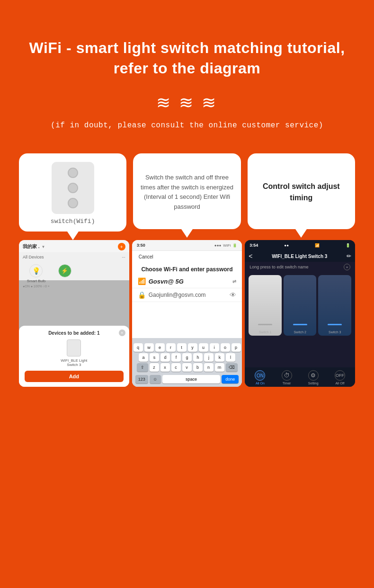 The image size is (374, 588). Describe the element at coordinates (74, 313) in the screenshot. I see `screenshot-tuya-app: 我的家 . ▼ + All Devices ··· 💡 Smart Bulb ●…` at that location.